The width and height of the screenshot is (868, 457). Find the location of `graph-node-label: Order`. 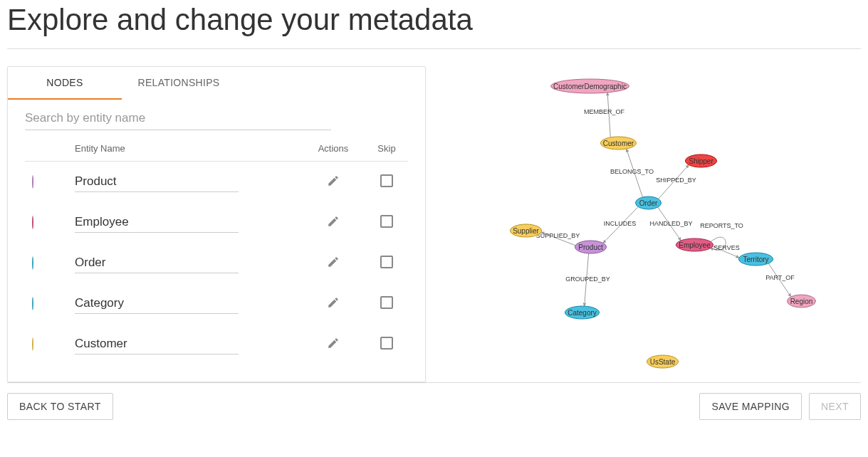

graph-node-label: Order is located at coordinates (649, 204).